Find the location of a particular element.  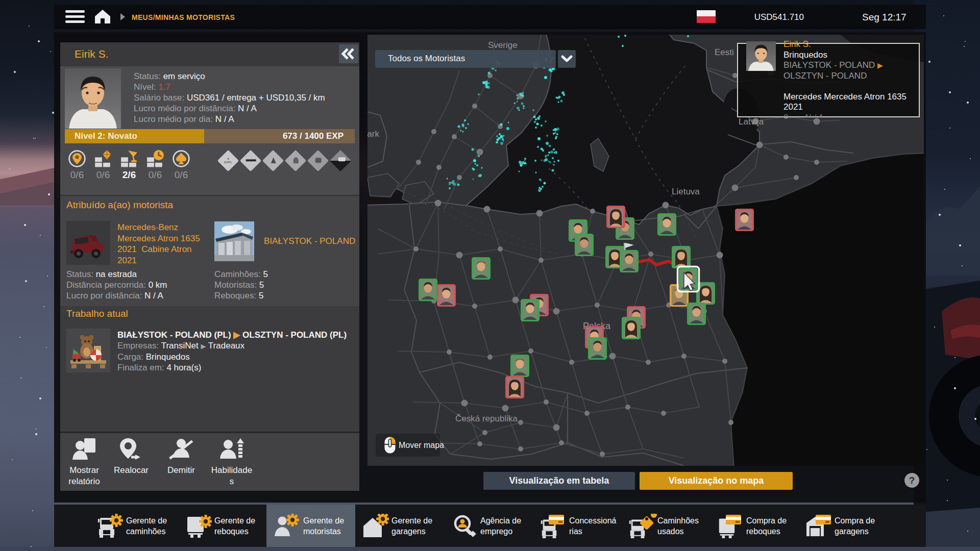

svg-text: Danmark is located at coordinates (374, 134).